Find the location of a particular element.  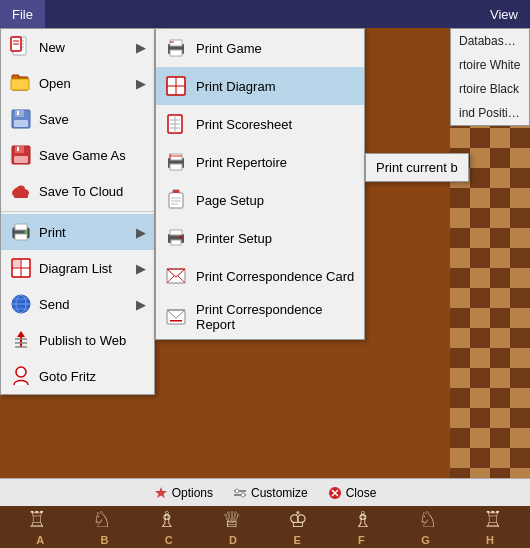

new-icon is located at coordinates (21, 47).